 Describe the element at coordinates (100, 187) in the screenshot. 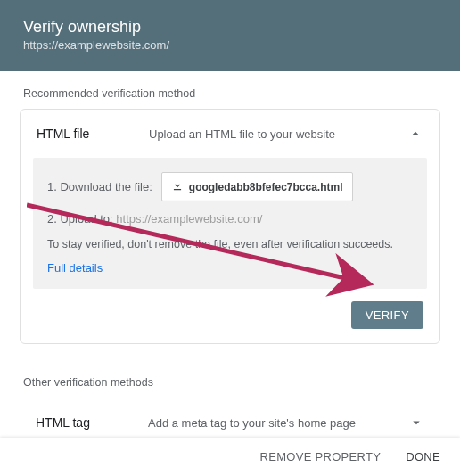

I see `step1-label: 1. Download the file:` at that location.